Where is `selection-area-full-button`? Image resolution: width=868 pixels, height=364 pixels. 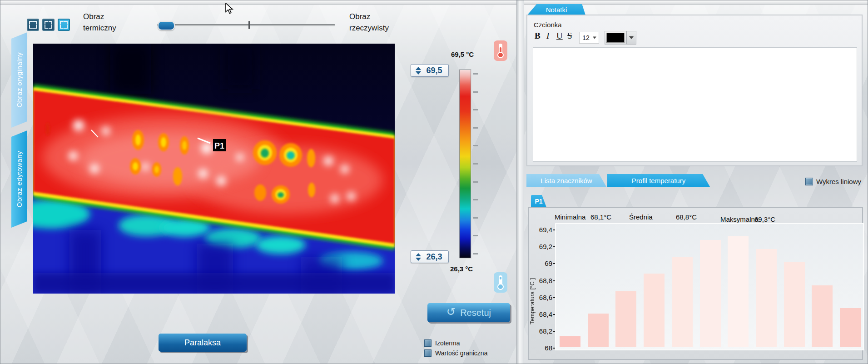 selection-area-full-button is located at coordinates (64, 25).